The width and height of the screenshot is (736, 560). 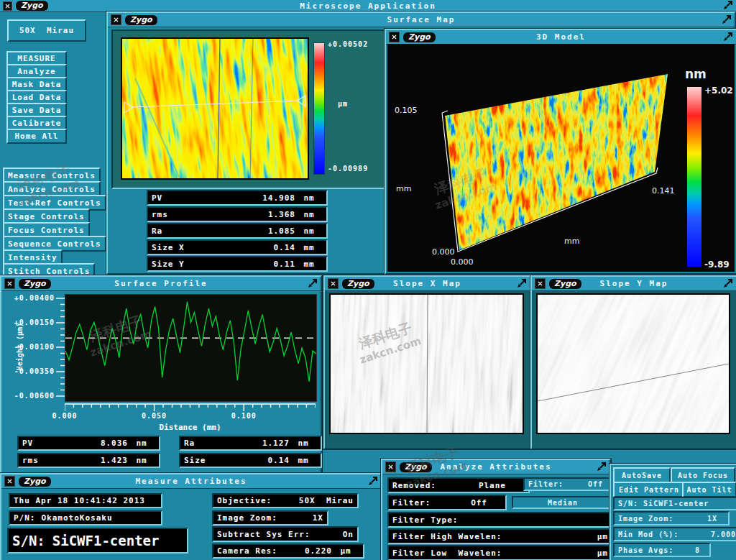 What do you see at coordinates (155, 416) in the screenshot?
I see `x-tick-label: 0.050` at bounding box center [155, 416].